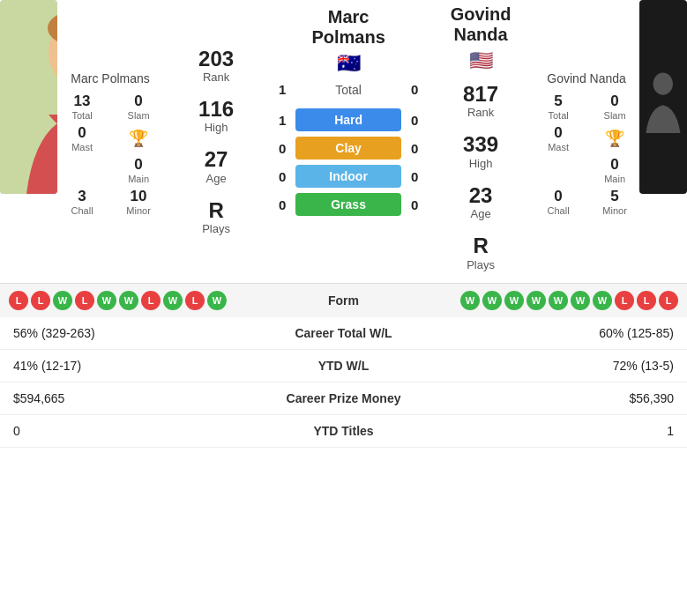 This screenshot has width=687, height=616. I want to click on indoor-button: Indoor, so click(348, 176).